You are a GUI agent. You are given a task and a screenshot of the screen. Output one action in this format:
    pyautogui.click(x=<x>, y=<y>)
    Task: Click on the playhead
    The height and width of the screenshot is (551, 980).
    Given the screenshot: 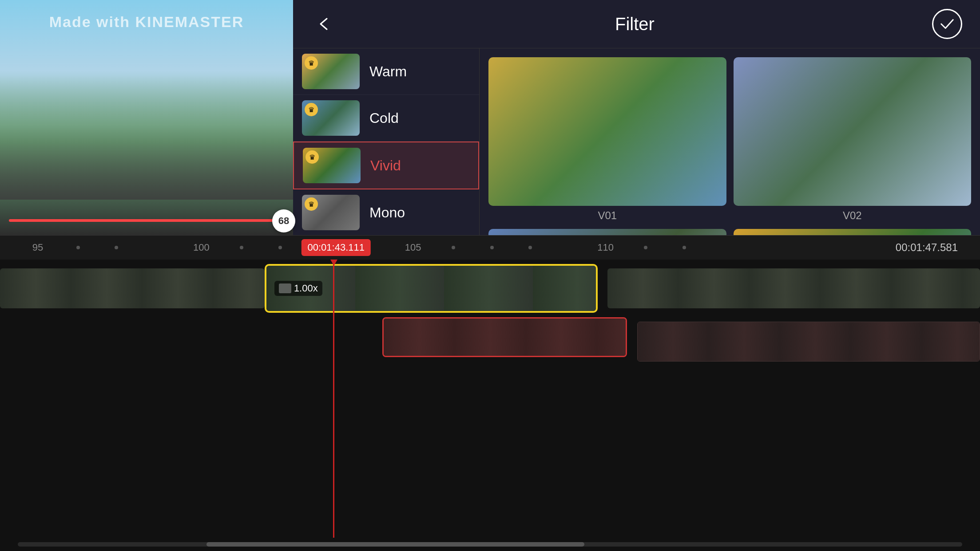 What is the action you would take?
    pyautogui.click(x=334, y=398)
    